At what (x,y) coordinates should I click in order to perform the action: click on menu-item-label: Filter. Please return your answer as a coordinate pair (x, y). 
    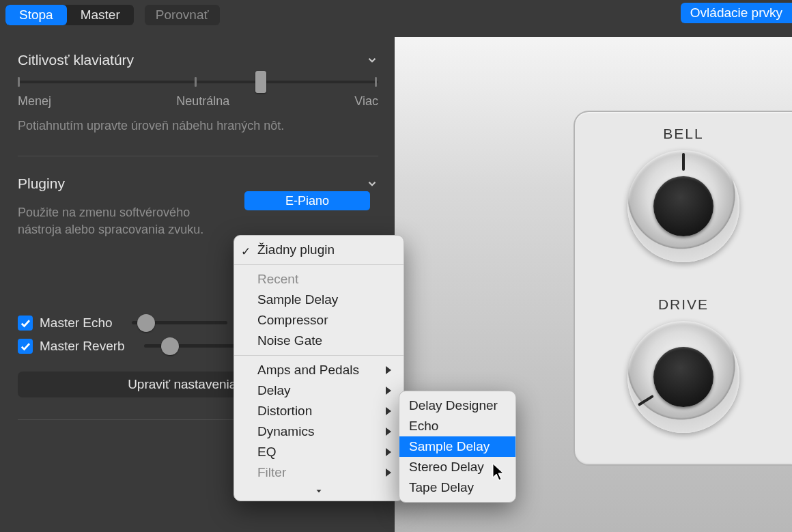
    Looking at the image, I should click on (272, 473).